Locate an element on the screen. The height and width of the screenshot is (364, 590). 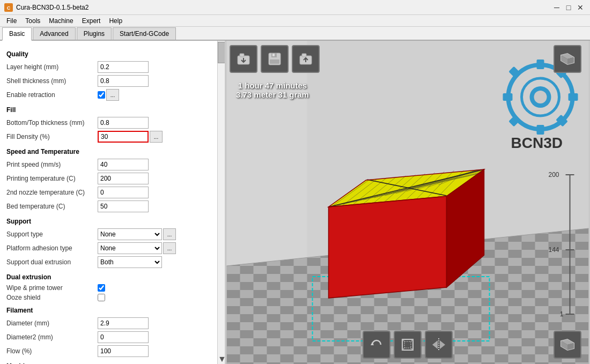
menu-machine: Machine is located at coordinates (61, 21).